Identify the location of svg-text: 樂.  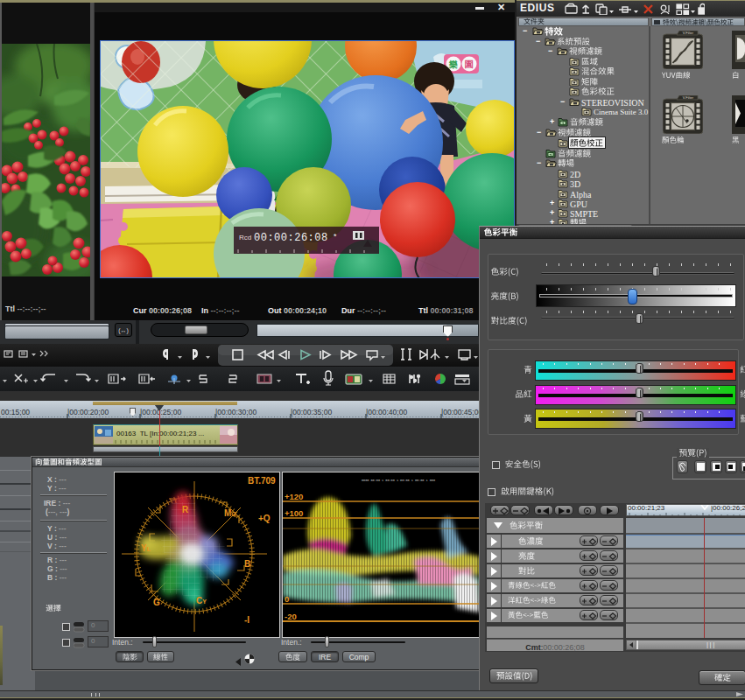
(453, 65).